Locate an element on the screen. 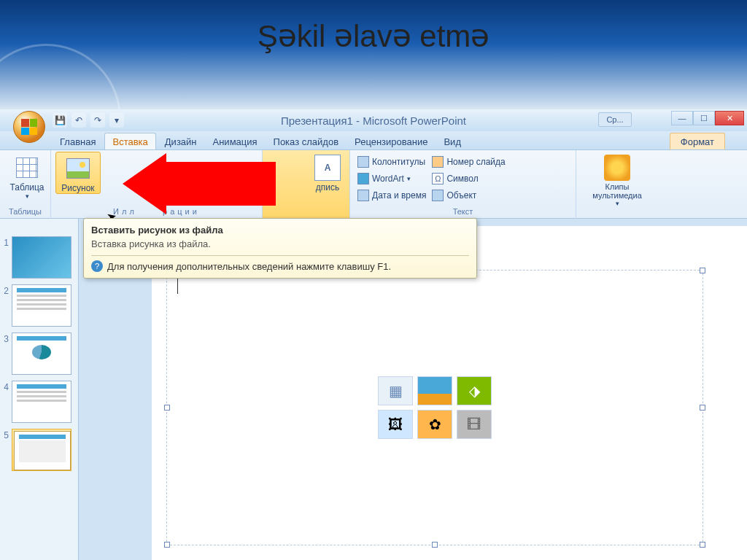  media-label: Клипы мультимедиа is located at coordinates (617, 191).